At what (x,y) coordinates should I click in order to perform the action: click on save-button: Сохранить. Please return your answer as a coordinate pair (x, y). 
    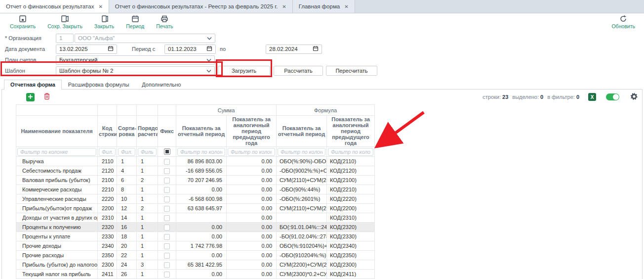
    Looking at the image, I should click on (23, 22).